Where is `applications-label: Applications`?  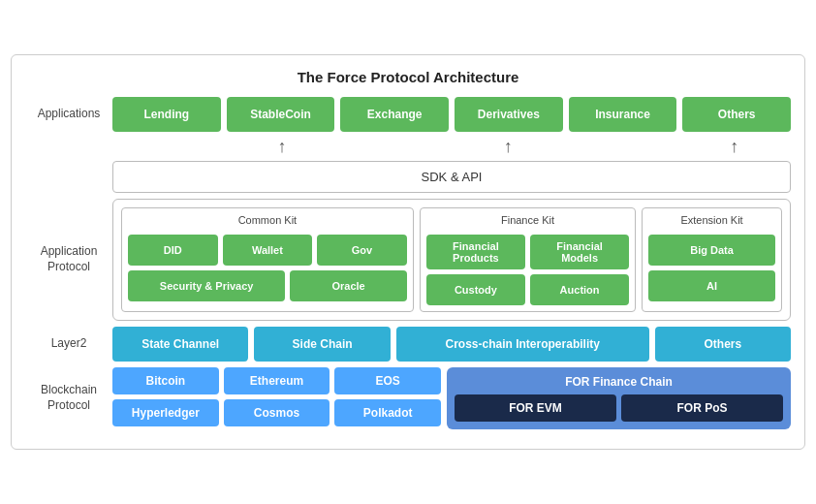
applications-label: Applications is located at coordinates (69, 114).